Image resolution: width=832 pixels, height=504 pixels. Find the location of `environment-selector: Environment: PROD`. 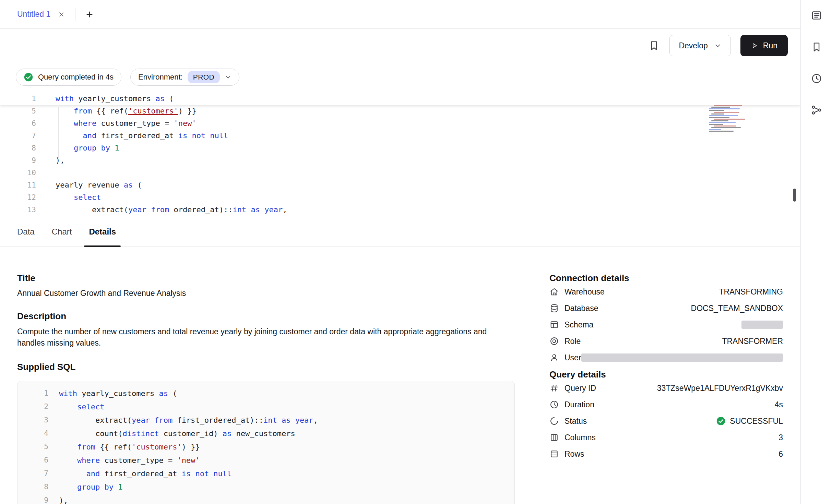

environment-selector: Environment: PROD is located at coordinates (185, 77).